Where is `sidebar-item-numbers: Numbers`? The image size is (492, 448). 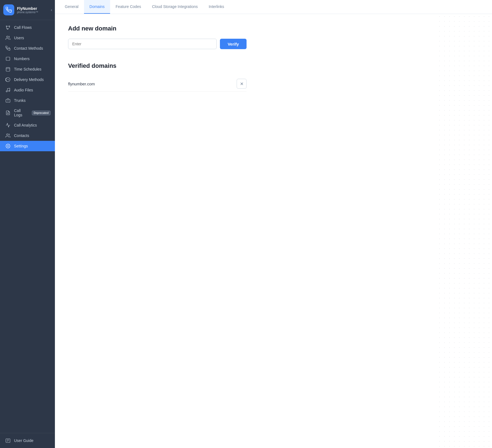 sidebar-item-numbers: Numbers is located at coordinates (27, 59).